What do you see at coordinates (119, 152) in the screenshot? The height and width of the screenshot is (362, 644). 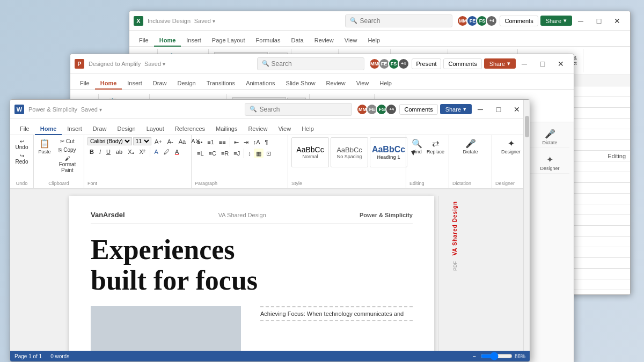 I see `word-strikethrough-button: ab` at bounding box center [119, 152].